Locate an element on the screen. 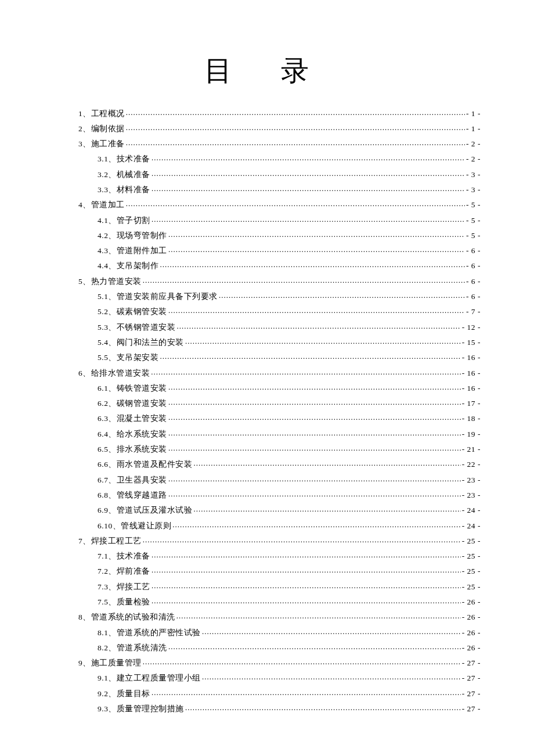  toc-entry: 7.2、焊前准备- 25 - is located at coordinates (267, 571).